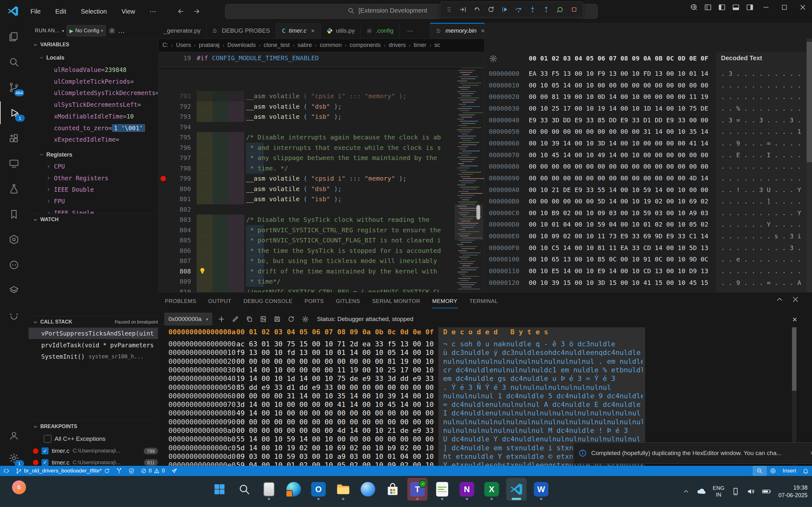  What do you see at coordinates (14, 214) in the screenshot?
I see `activity-bookmarks` at bounding box center [14, 214].